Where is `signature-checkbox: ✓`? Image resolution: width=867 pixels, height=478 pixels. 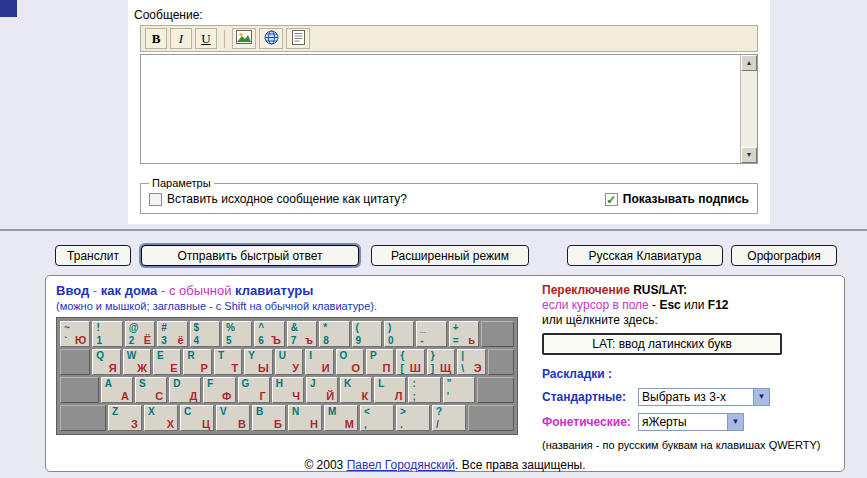 signature-checkbox: ✓ is located at coordinates (612, 200).